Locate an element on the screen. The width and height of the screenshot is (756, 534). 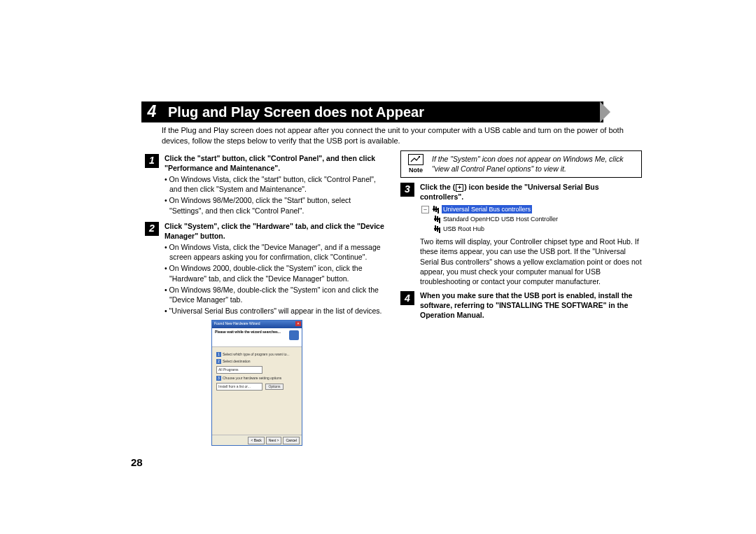
tree-item-label: USB Root Hub is located at coordinates (463, 229).